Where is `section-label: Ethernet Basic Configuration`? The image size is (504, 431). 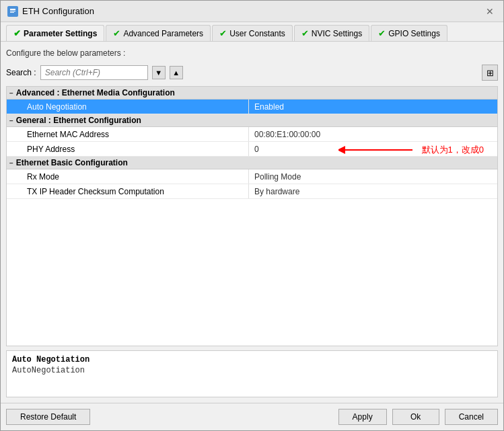 section-label: Ethernet Basic Configuration is located at coordinates (72, 163).